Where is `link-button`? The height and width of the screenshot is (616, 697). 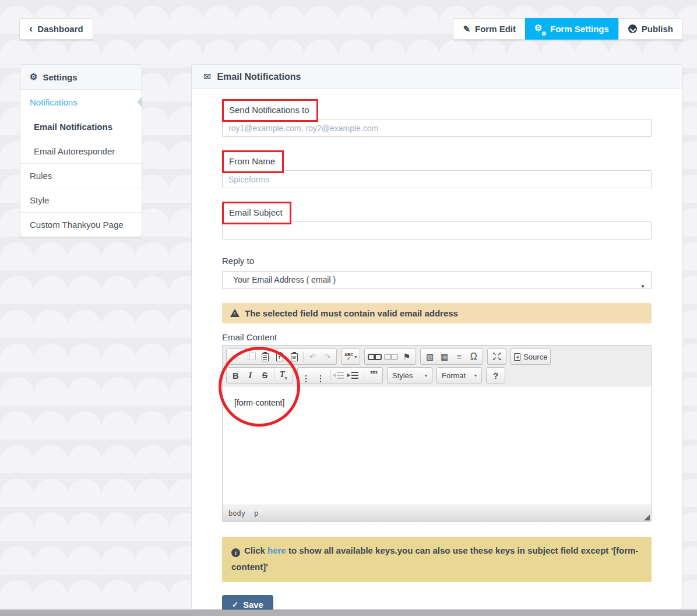
link-button is located at coordinates (375, 357).